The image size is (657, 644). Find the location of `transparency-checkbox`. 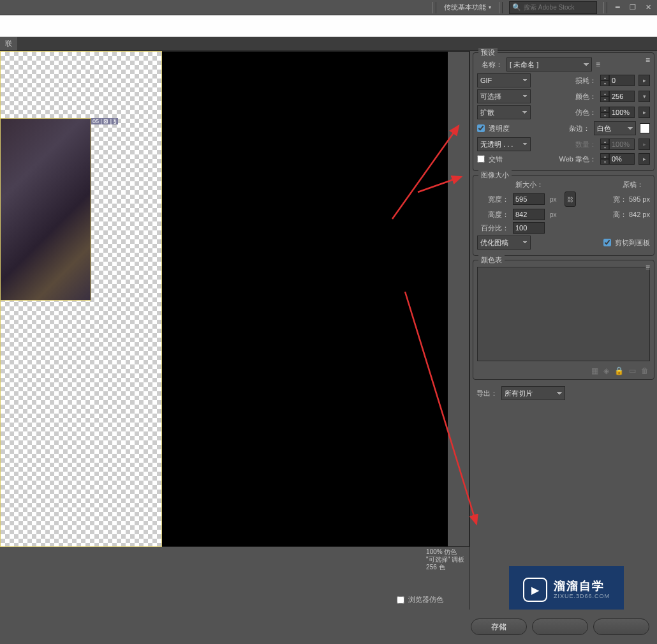

transparency-checkbox is located at coordinates (481, 128).